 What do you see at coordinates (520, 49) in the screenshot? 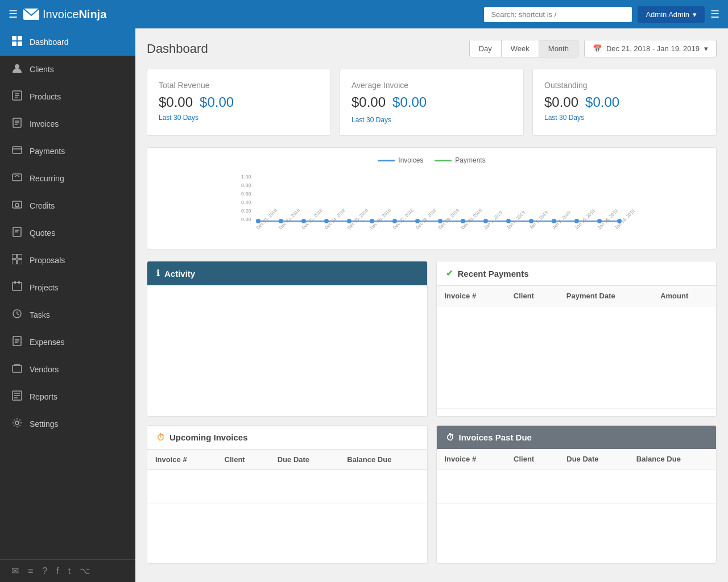
I see `period-week-button: Week` at bounding box center [520, 49].